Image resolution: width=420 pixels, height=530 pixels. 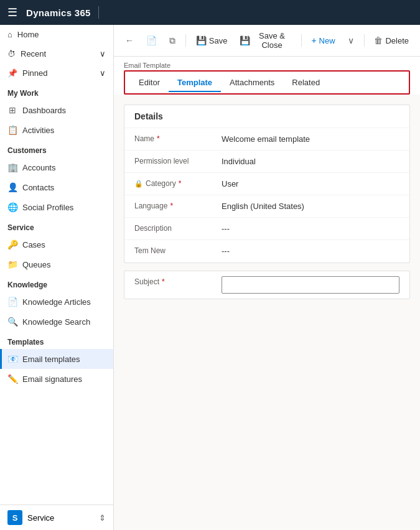 What do you see at coordinates (56, 322) in the screenshot?
I see `sidebar-label-knowledge-search: Knowledge Search` at bounding box center [56, 322].